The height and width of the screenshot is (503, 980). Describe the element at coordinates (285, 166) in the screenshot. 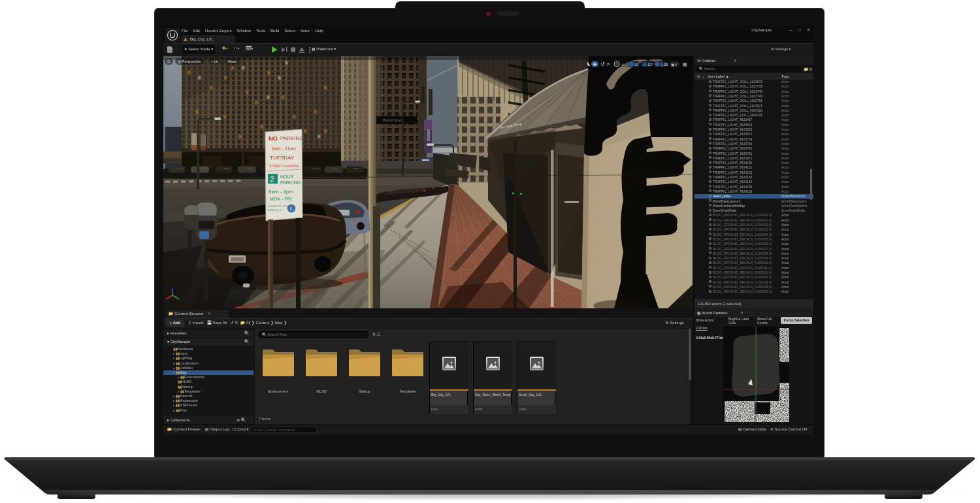

I see `svg-text: STREET CLEANING` at that location.